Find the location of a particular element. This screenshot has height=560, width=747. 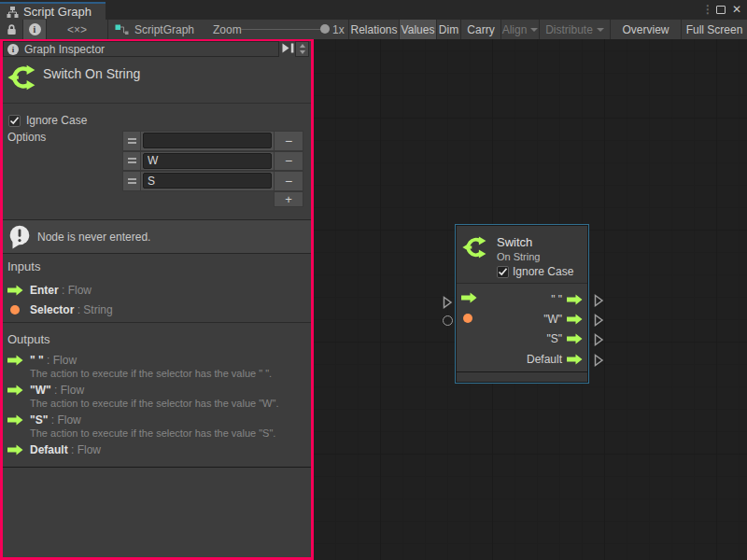

flow-input-connector-icon is located at coordinates (448, 302).